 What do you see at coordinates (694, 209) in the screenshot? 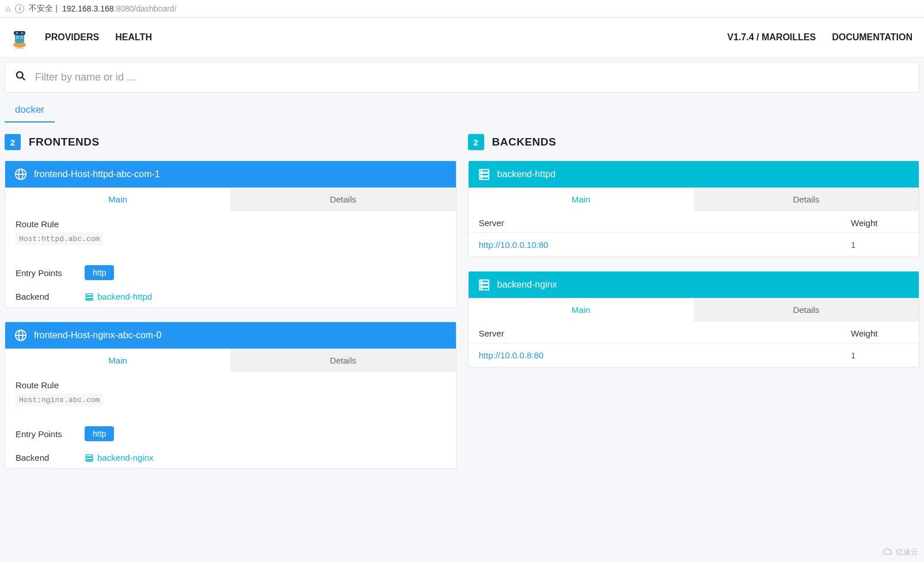
I see `backend-card: backend-httpd Main Details Server Weight…` at bounding box center [694, 209].